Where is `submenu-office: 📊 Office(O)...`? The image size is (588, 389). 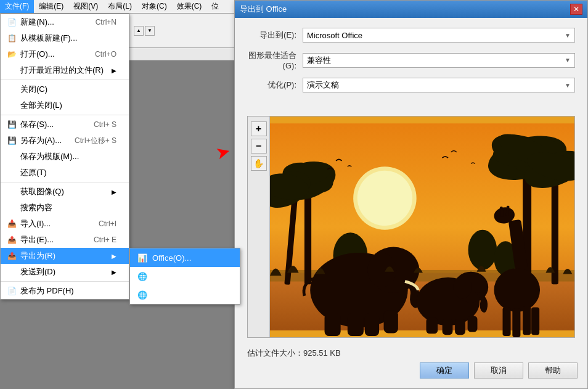 submenu-office: 📊 Office(O)... is located at coordinates (185, 258).